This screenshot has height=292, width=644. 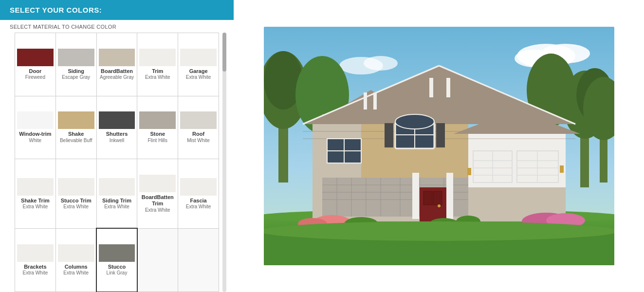 What do you see at coordinates (55, 10) in the screenshot?
I see `header-title: SELECT YOUR COLORS:` at bounding box center [55, 10].